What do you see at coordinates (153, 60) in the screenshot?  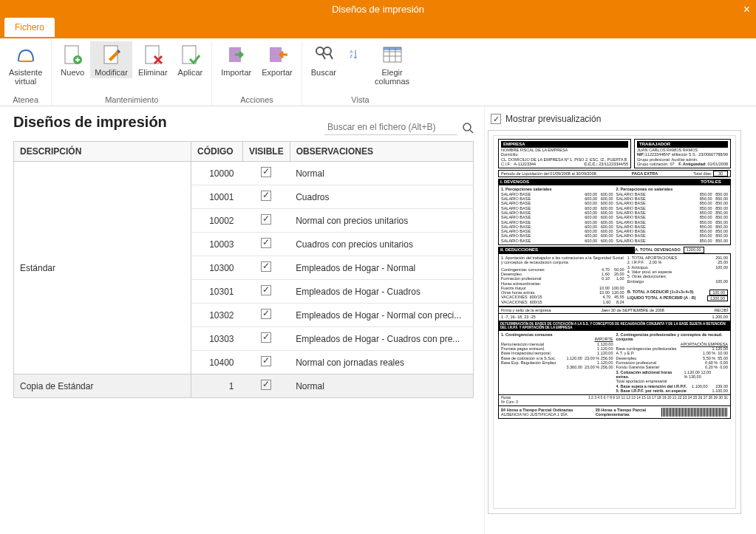 I see `eliminar-button: Eliminar` at bounding box center [153, 60].